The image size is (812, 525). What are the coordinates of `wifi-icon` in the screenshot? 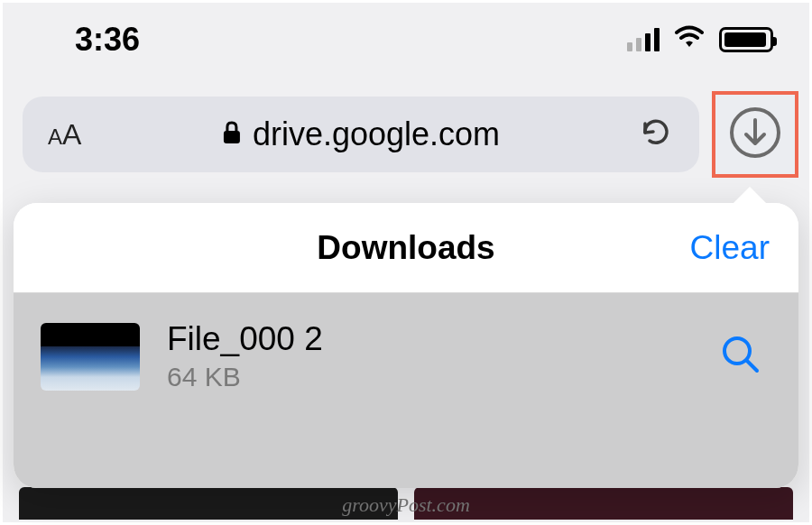 It's located at (689, 40).